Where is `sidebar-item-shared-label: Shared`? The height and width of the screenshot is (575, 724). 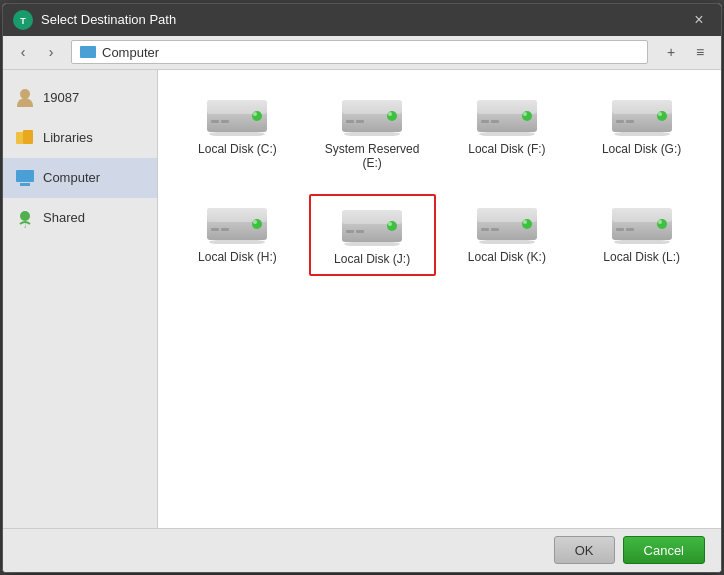 sidebar-item-shared-label: Shared is located at coordinates (64, 218).